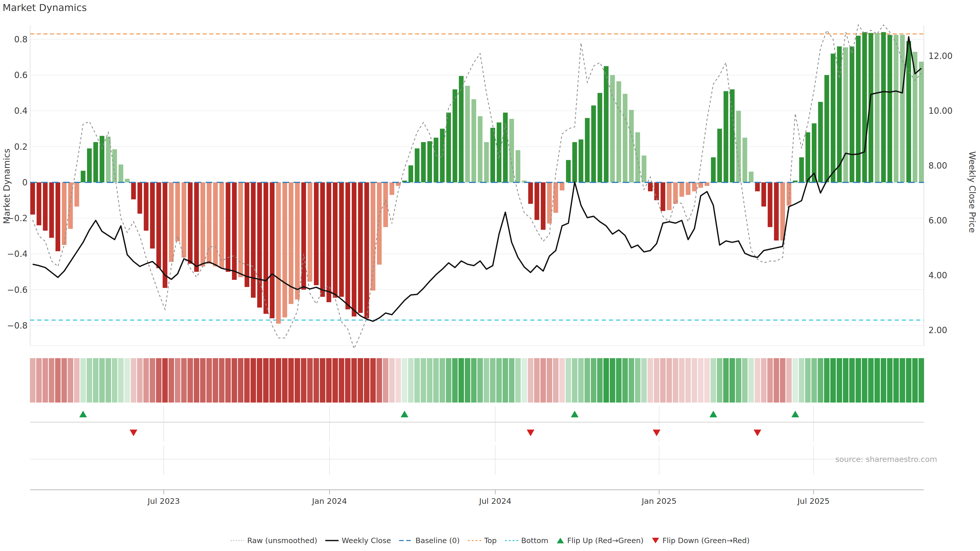 The height and width of the screenshot is (551, 980). Describe the element at coordinates (886, 459) in the screenshot. I see `source-note: source: sharemaestro.com` at that location.